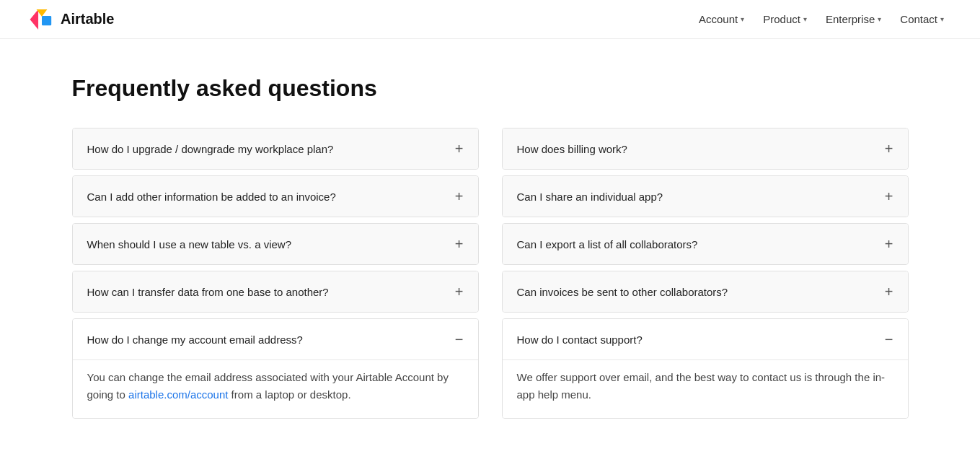  I want to click on faq-answer-change-email: You can change the email address associa…, so click(275, 388).